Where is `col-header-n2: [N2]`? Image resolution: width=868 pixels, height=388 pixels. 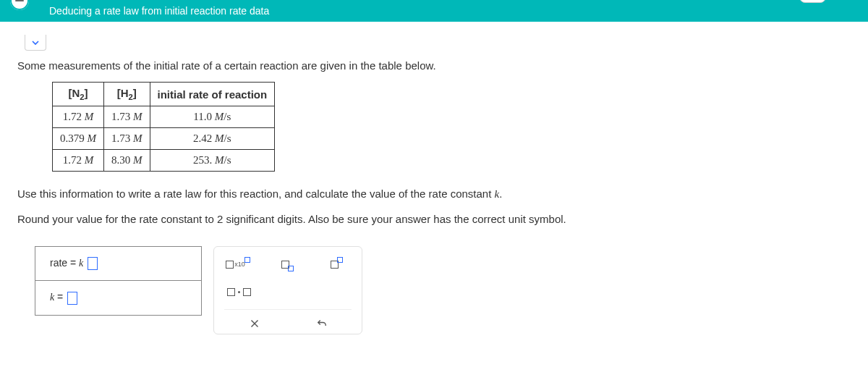
col-header-n2: [N2] is located at coordinates (78, 94).